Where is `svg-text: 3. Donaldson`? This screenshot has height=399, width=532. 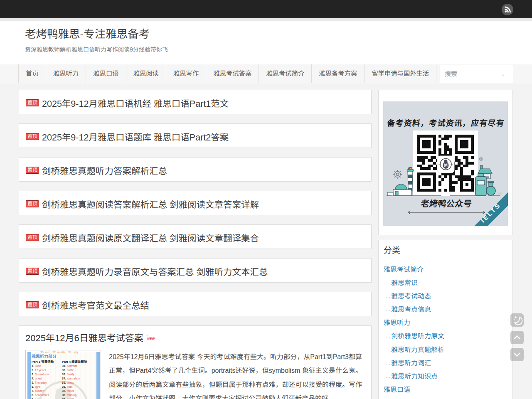
svg-text: 3. Donaldson is located at coordinates (40, 374).